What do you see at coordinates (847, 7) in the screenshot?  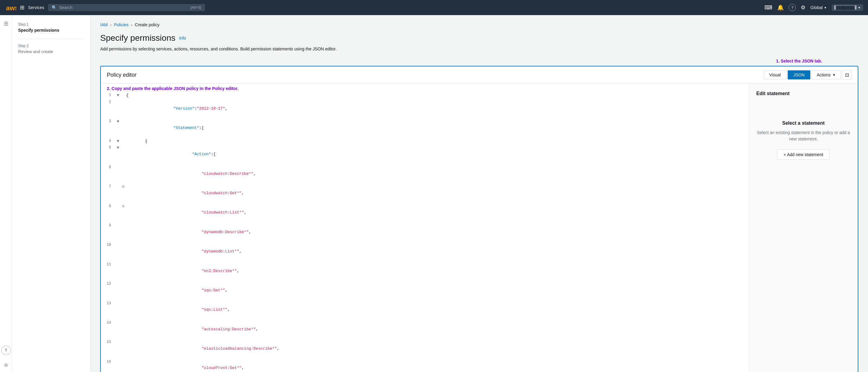 I see `account-menu: ████████ ▼` at bounding box center [847, 7].